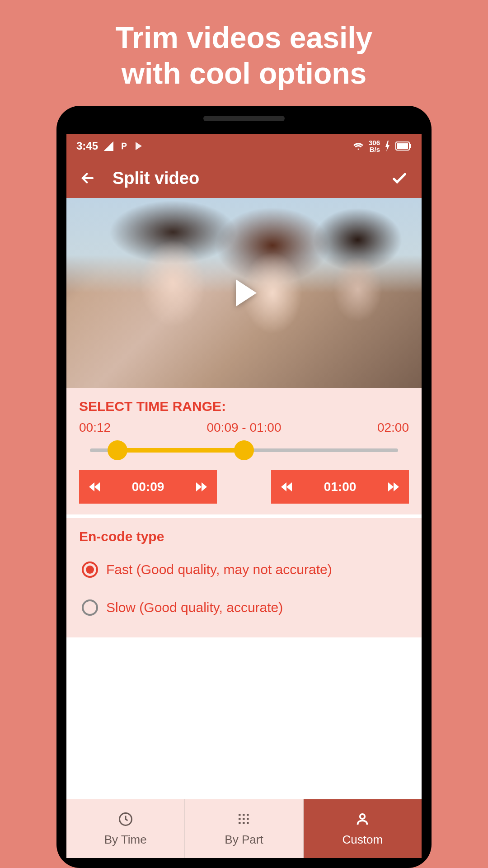 This screenshot has height=868, width=488. Describe the element at coordinates (244, 829) in the screenshot. I see `bottom-tabs: By Time By Part Custom` at that location.